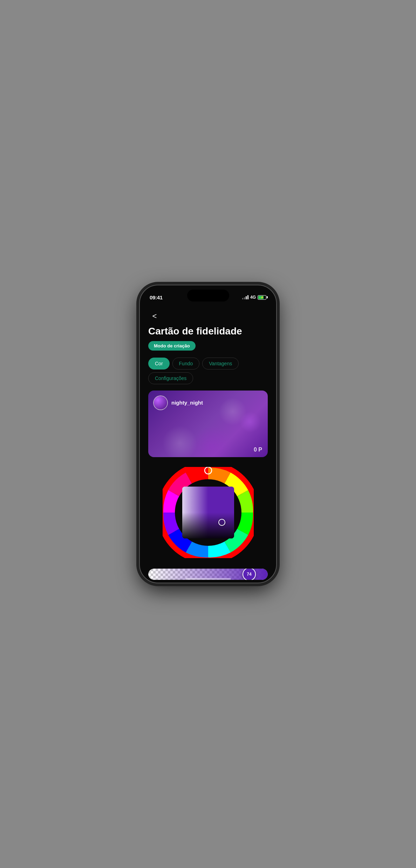 This screenshot has height=868, width=416. What do you see at coordinates (208, 296) in the screenshot?
I see `dynamic-island` at bounding box center [208, 296].